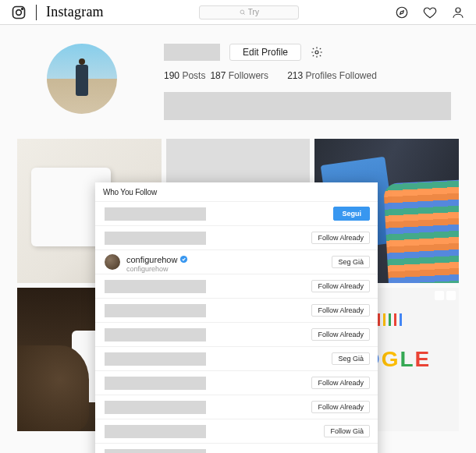  What do you see at coordinates (430, 12) in the screenshot?
I see `activity-heart-icon` at bounding box center [430, 12].